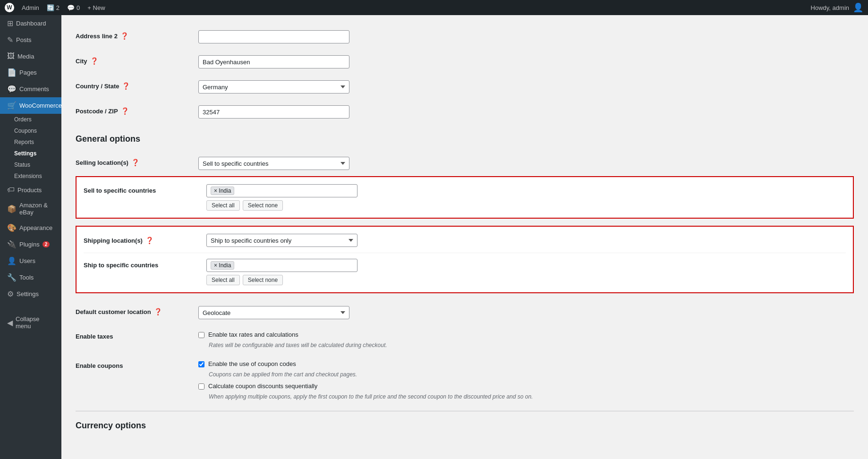 This screenshot has width=868, height=459. Describe the element at coordinates (11, 190) in the screenshot. I see `products-icon: 🏷` at that location.